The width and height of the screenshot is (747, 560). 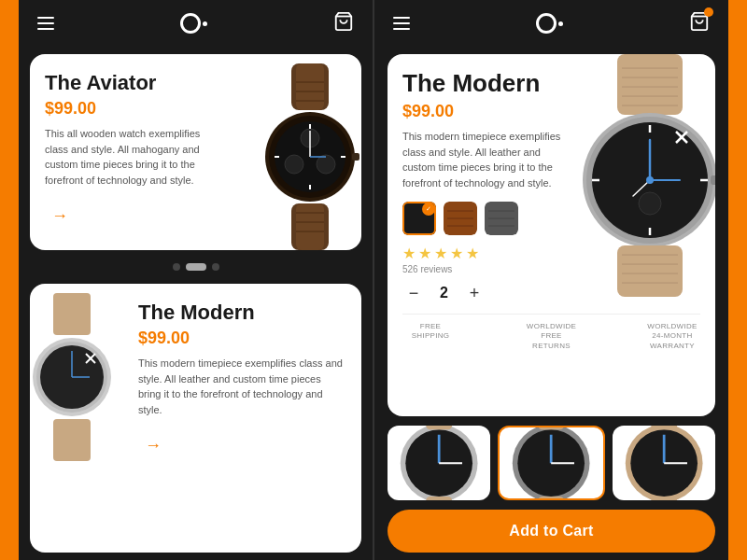 I want to click on right-menu-icon, so click(x=402, y=23).